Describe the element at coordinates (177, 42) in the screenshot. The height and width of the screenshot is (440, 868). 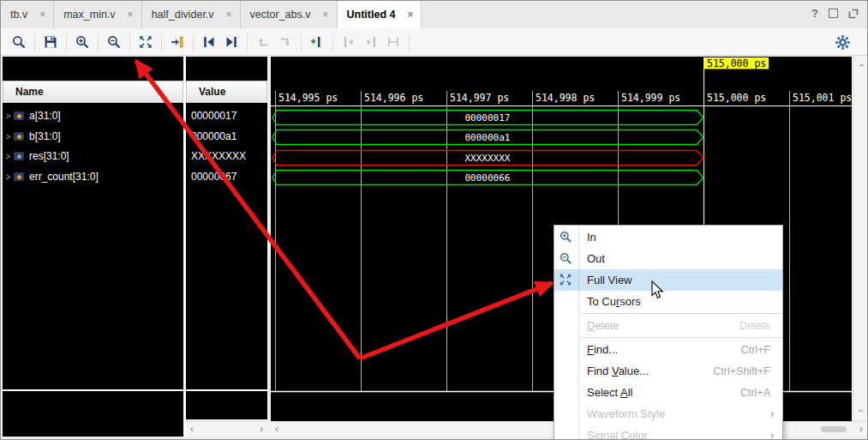
I see `zoom-to-cursor-icon` at that location.